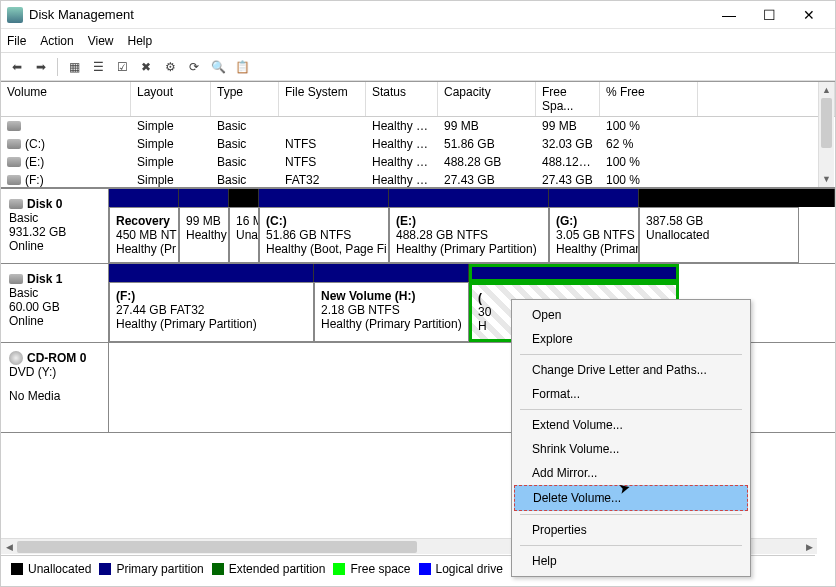 This screenshot has height=587, width=836. What do you see at coordinates (144, 235) in the screenshot?
I see `partition-box: Recovery450 MB NTHealthy (Pr` at bounding box center [144, 235].